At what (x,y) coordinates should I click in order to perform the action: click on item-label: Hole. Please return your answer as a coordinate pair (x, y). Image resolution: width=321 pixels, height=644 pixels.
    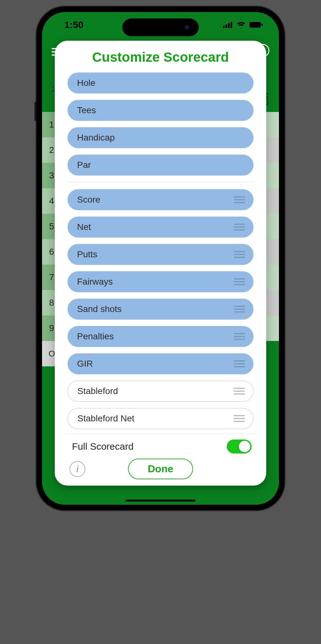
    Looking at the image, I should click on (86, 83).